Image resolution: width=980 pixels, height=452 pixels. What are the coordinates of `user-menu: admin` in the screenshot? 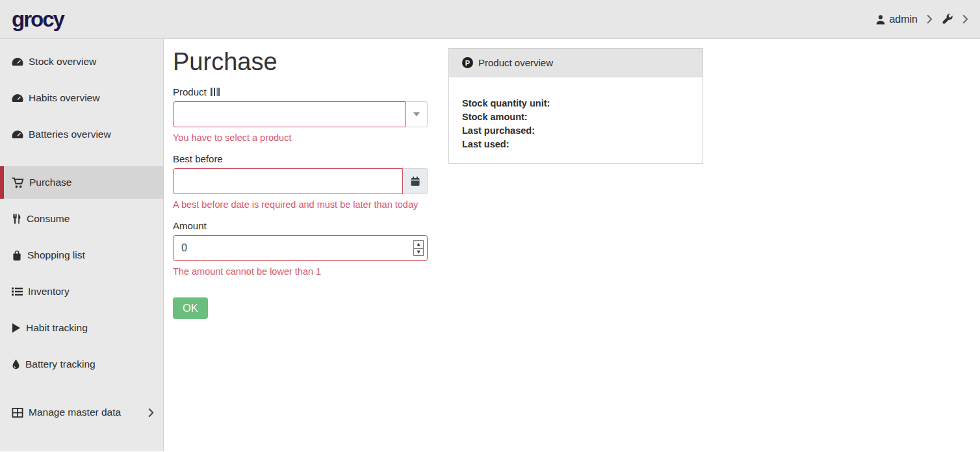 It's located at (897, 19).